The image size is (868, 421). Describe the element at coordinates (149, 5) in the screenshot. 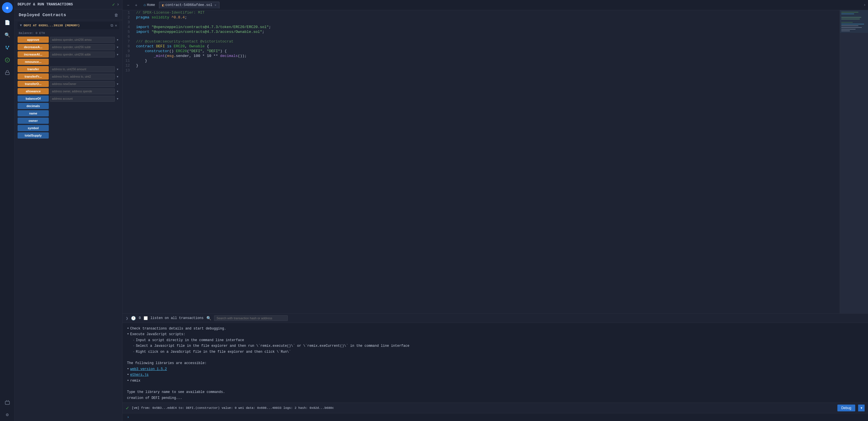

I see `tab-home: ⌂ Home` at that location.